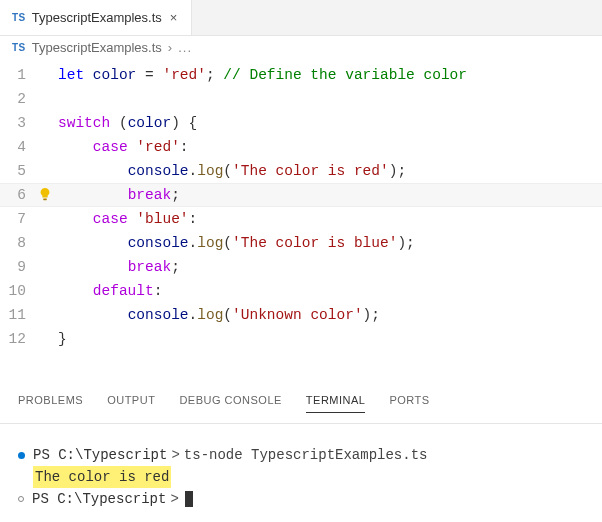 The height and width of the screenshot is (522, 602). What do you see at coordinates (20, 75) in the screenshot?
I see `line-number: 1` at bounding box center [20, 75].